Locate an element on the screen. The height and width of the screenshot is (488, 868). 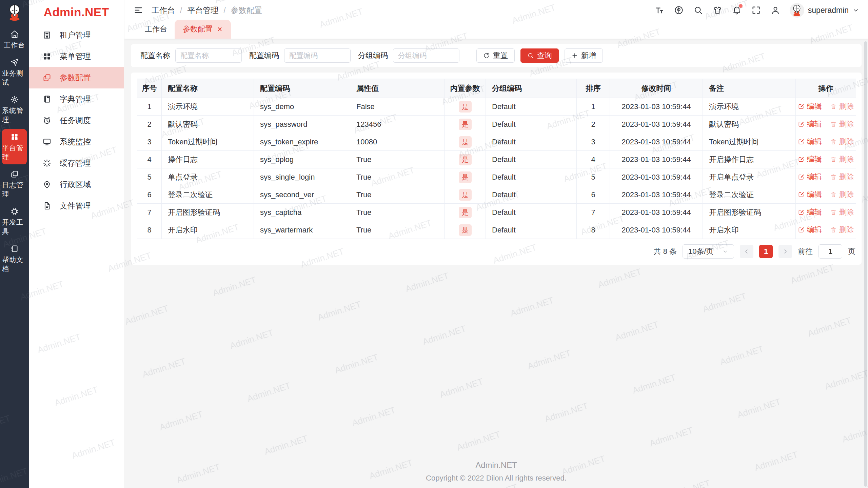
gear-icon is located at coordinates (15, 100).